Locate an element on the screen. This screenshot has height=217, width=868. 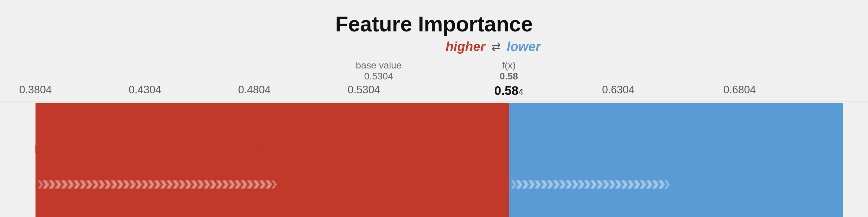
page-title: Feature Importance is located at coordinates (434, 24).